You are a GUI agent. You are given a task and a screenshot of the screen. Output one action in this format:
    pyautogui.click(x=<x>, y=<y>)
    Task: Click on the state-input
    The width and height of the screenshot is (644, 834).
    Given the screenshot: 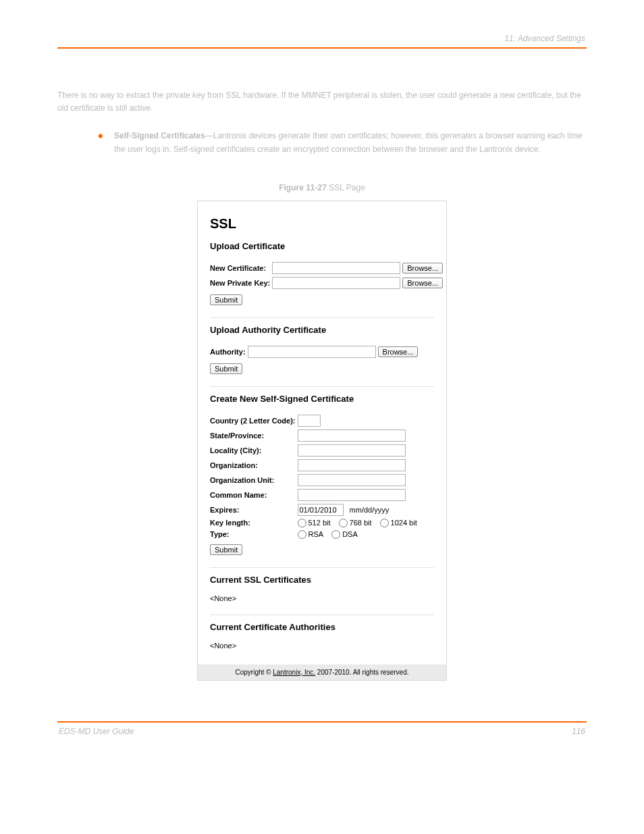 What is the action you would take?
    pyautogui.click(x=352, y=436)
    